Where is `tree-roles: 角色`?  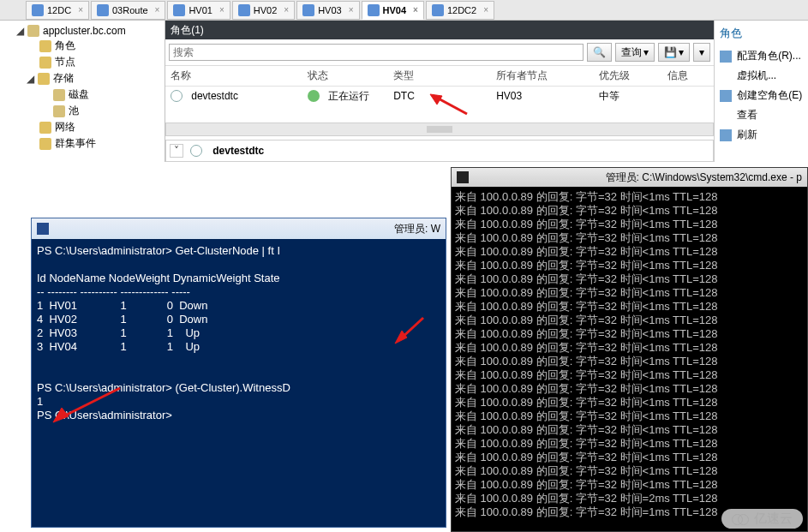 tree-roles: 角色 is located at coordinates (82, 46).